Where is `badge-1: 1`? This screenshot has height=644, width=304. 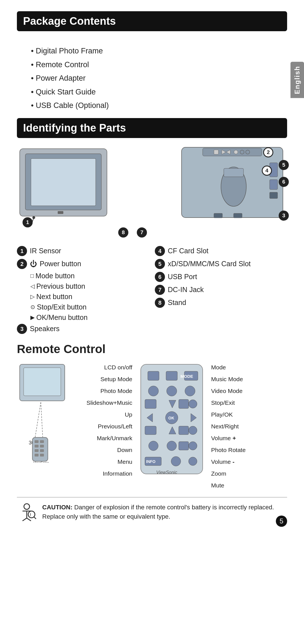
badge-1: 1 is located at coordinates (22, 251).